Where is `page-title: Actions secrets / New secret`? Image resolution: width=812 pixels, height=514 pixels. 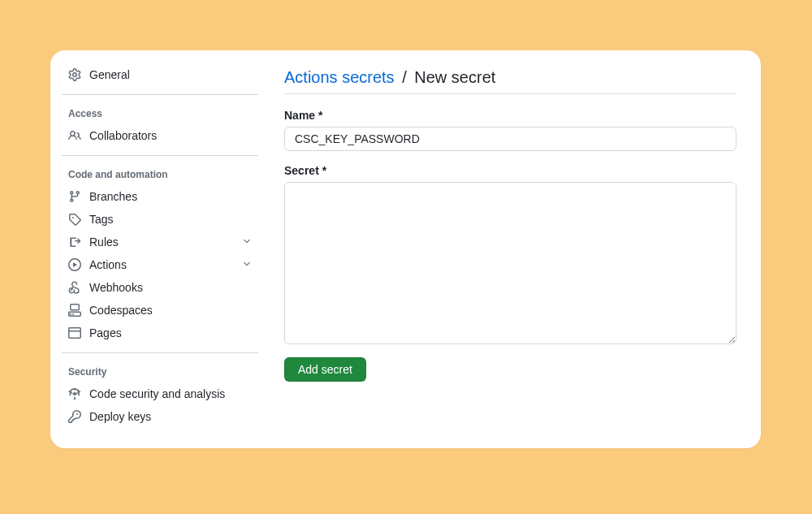
page-title: Actions secrets / New secret is located at coordinates (510, 81).